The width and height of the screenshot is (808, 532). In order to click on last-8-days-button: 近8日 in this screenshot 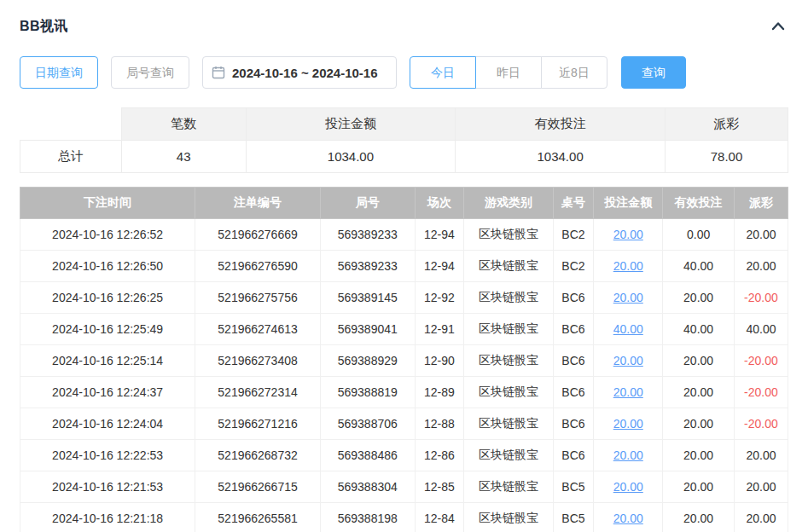, I will do `click(574, 72)`.